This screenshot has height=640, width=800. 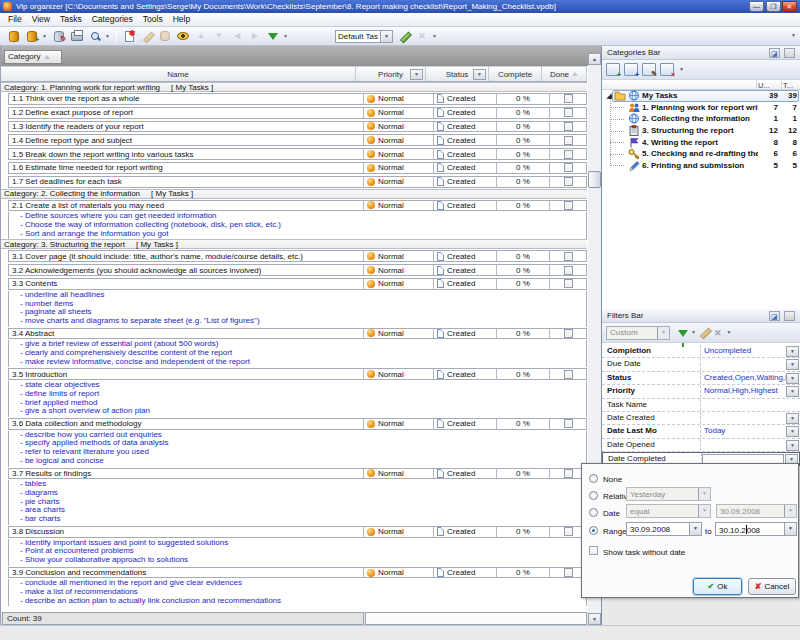 I want to click on delete-filter-icon: ✕, so click(x=718, y=333).